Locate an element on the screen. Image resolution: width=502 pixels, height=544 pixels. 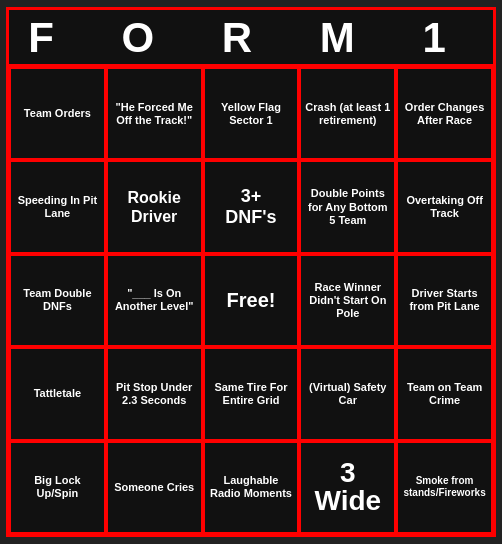
cell-r2c2: Rookie Driver is located at coordinates (154, 206).